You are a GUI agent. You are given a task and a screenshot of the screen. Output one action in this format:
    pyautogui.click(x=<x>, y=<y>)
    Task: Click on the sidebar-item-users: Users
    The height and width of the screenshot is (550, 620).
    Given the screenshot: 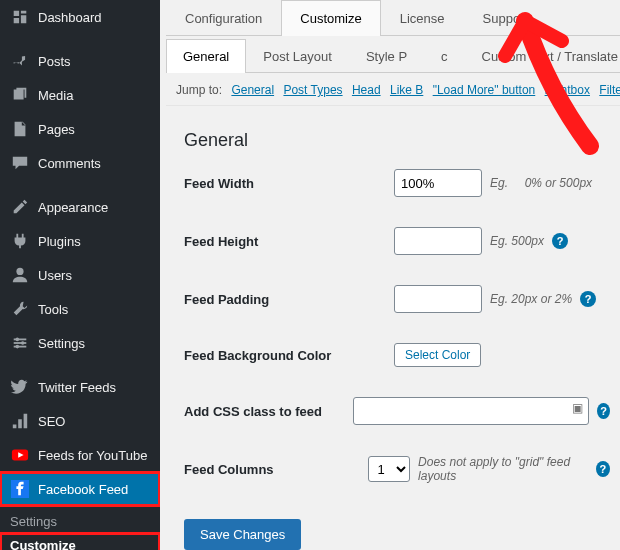 What is the action you would take?
    pyautogui.click(x=80, y=275)
    